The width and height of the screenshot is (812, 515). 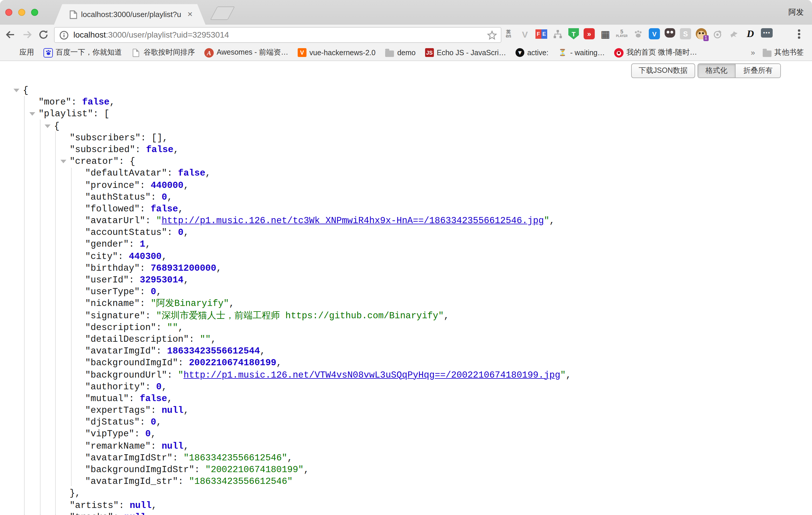 What do you see at coordinates (337, 53) in the screenshot?
I see `bookmark-item-vue-hackernews: V vue-hackernews-2.0` at bounding box center [337, 53].